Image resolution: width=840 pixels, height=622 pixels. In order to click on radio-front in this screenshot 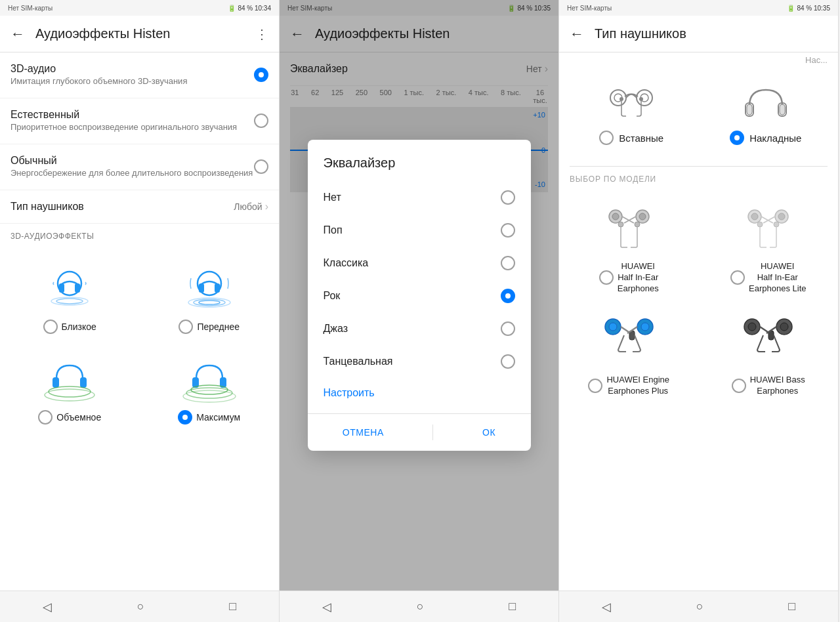, I will do `click(186, 327)`.